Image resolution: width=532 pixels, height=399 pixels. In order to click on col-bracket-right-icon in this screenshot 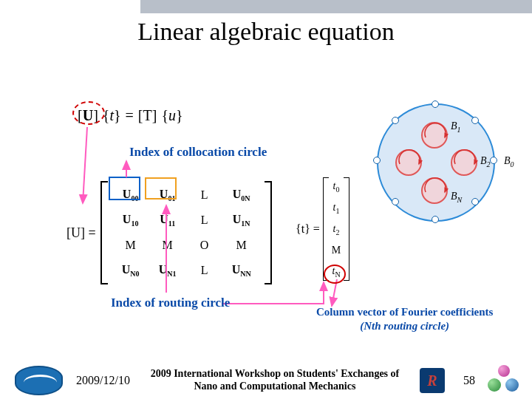, I will do `click(347, 229)`.